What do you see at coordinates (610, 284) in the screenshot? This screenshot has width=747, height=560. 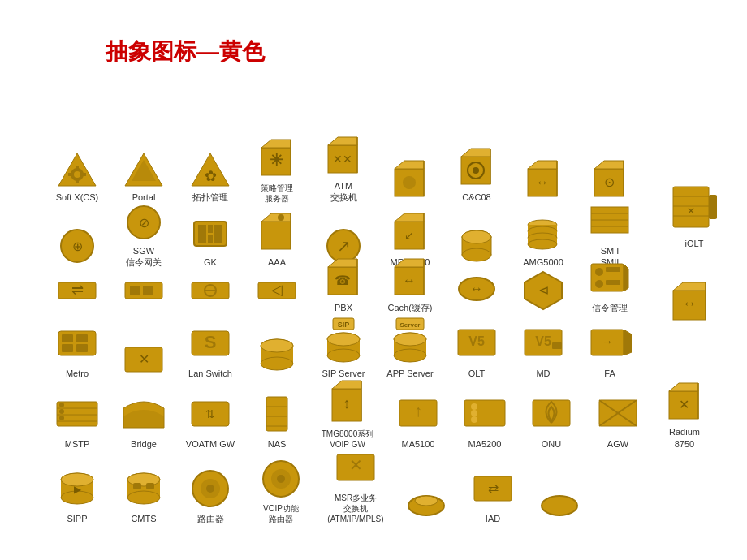 I see `icon-sigling: 信令管理` at bounding box center [610, 284].